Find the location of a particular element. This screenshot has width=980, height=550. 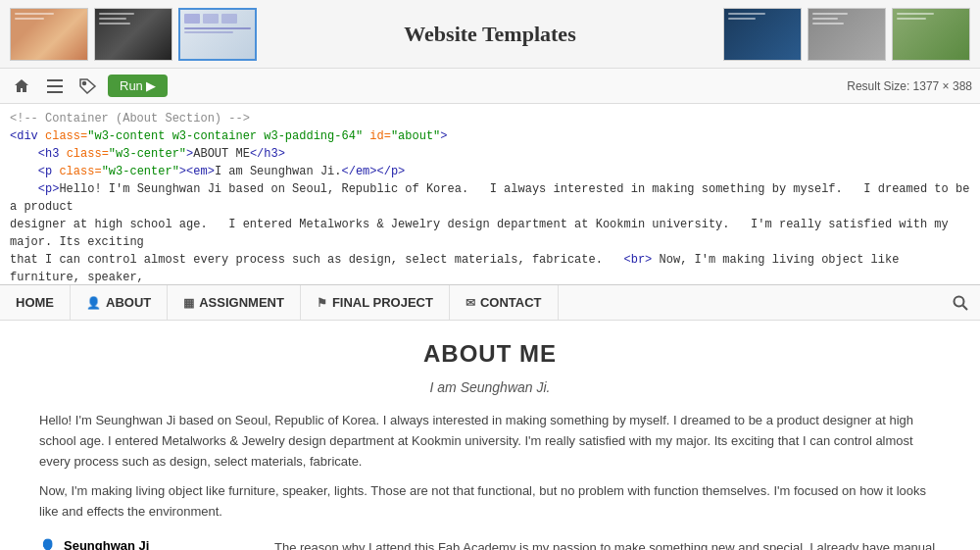

nav-assignment: ▦ ASSIGNMENT is located at coordinates (234, 302).